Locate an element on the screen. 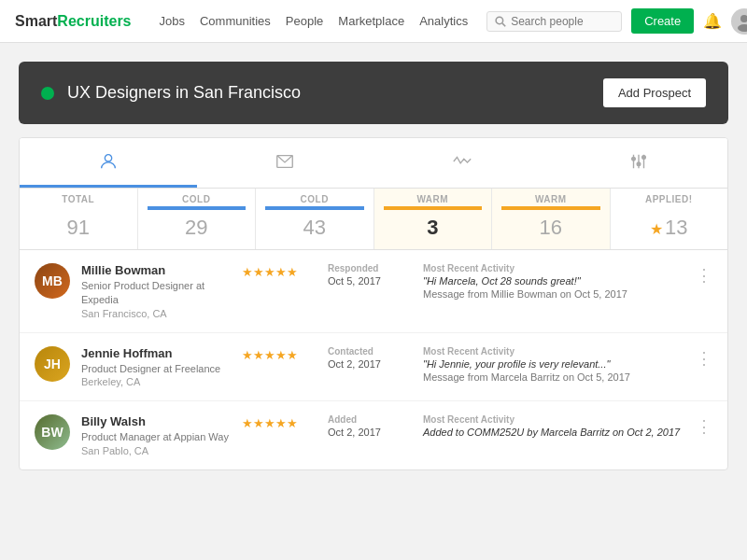 Image resolution: width=747 pixels, height=560 pixels. nav-communities: Communities is located at coordinates (235, 21).